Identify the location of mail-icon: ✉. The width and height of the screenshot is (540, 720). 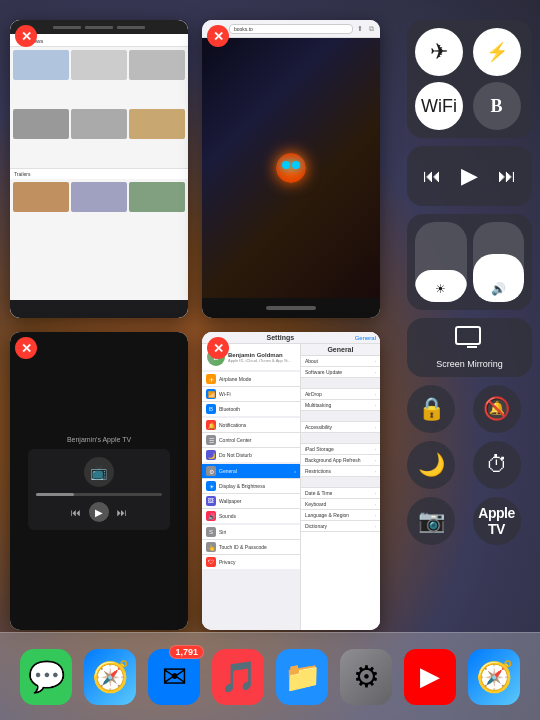
(174, 676).